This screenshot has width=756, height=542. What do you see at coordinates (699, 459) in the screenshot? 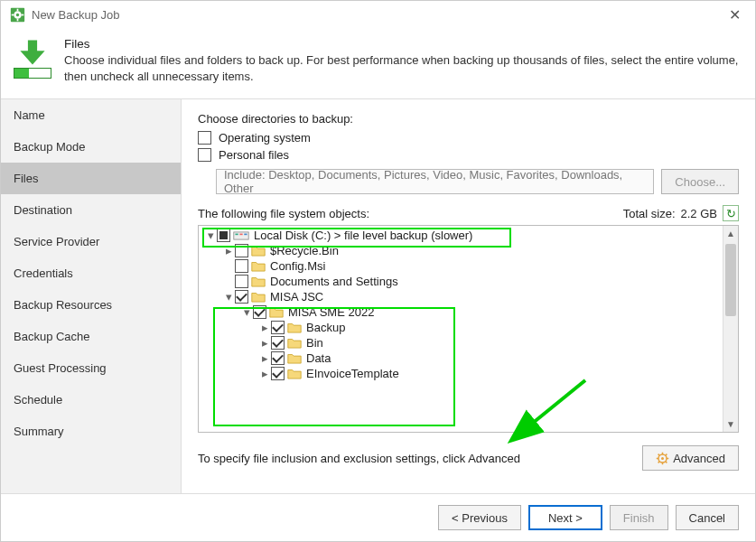
I see `advanced-button-label: Advanced` at bounding box center [699, 459].